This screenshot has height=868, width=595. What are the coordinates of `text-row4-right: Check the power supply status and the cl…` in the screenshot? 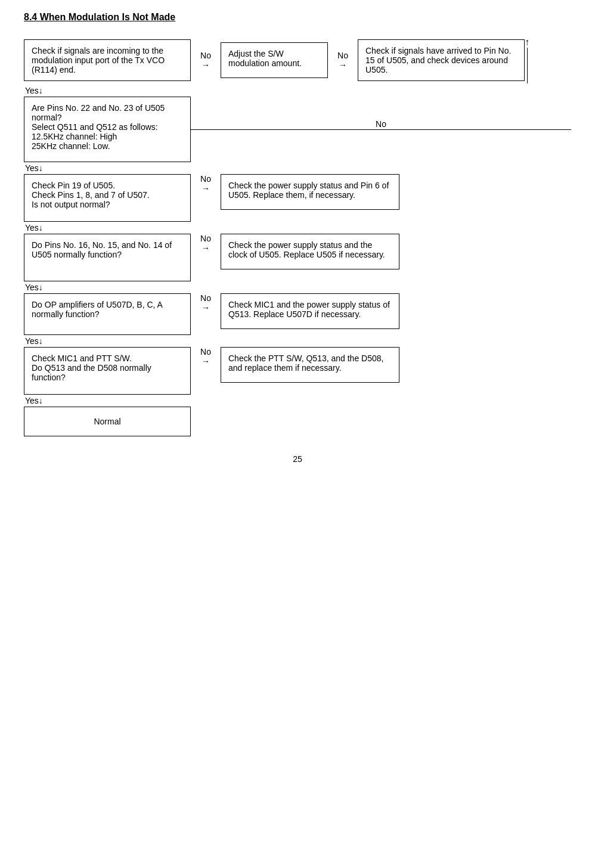 It's located at (306, 250).